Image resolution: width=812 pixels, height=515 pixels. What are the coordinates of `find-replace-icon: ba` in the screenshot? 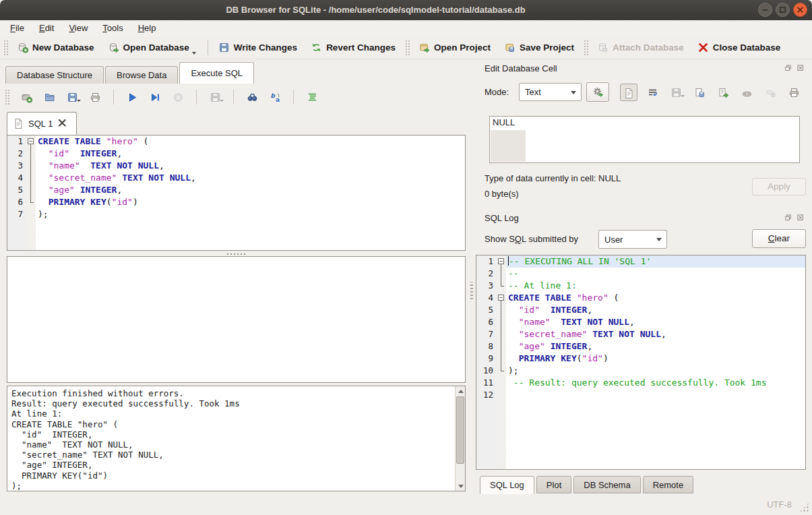 It's located at (275, 97).